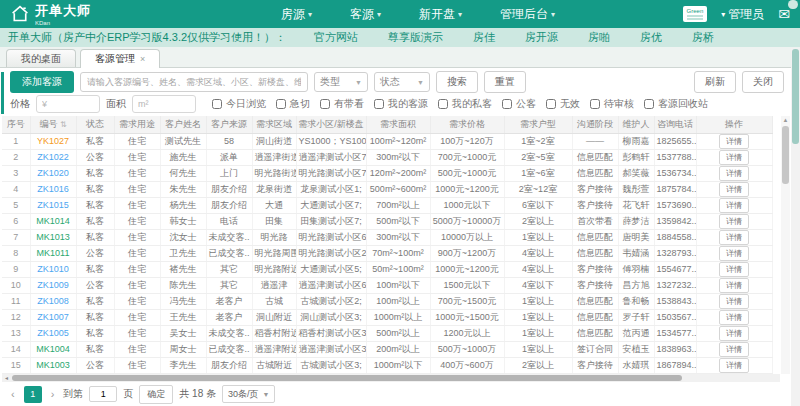  What do you see at coordinates (347, 378) in the screenshot?
I see `horizontal-scroll-thumb` at bounding box center [347, 378].